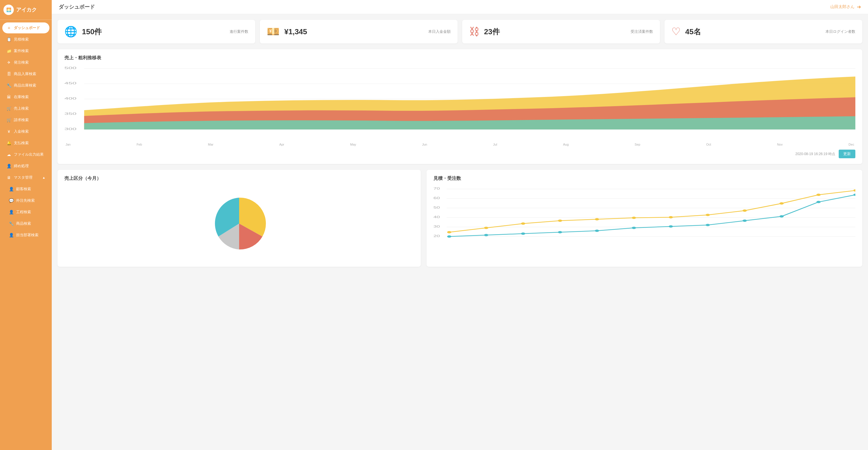 This screenshot has width=868, height=450. Describe the element at coordinates (26, 109) in the screenshot. I see `sidebar-item-sales-search: 🛒売上検索` at that location.